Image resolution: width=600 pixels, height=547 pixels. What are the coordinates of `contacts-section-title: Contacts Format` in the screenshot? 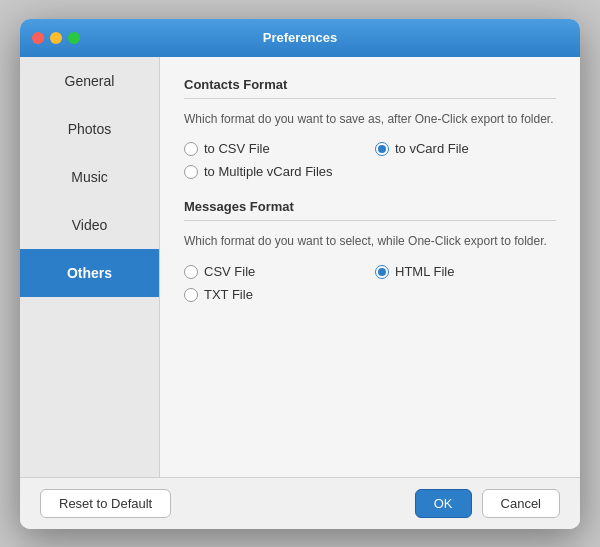 It's located at (370, 84).